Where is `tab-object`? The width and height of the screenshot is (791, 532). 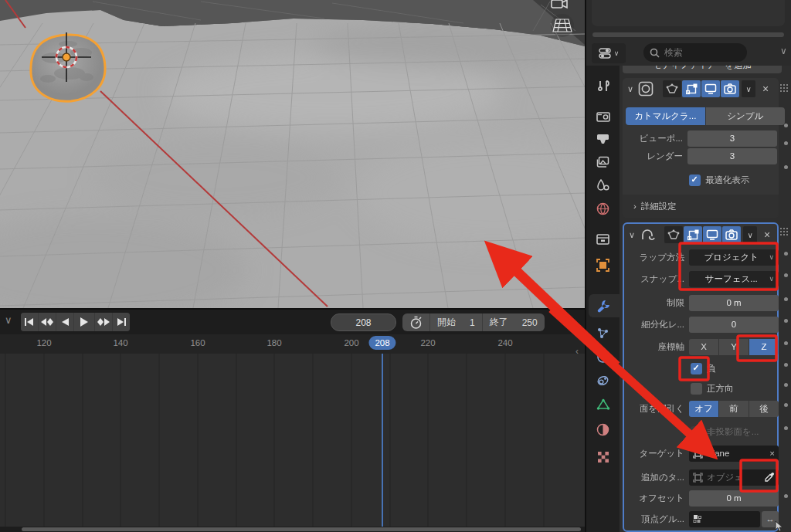
tab-object is located at coordinates (603, 265).